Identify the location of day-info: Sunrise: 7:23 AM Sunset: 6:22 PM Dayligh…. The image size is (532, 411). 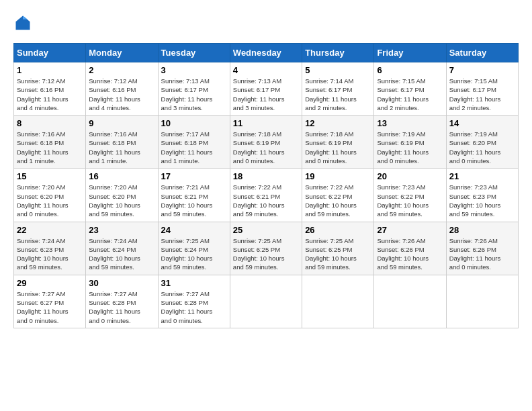
(410, 200).